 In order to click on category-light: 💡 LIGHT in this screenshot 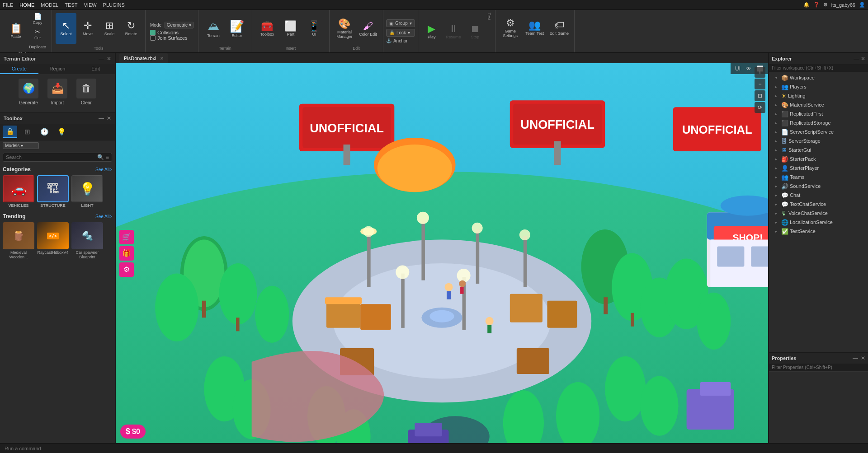, I will do `click(87, 191)`.